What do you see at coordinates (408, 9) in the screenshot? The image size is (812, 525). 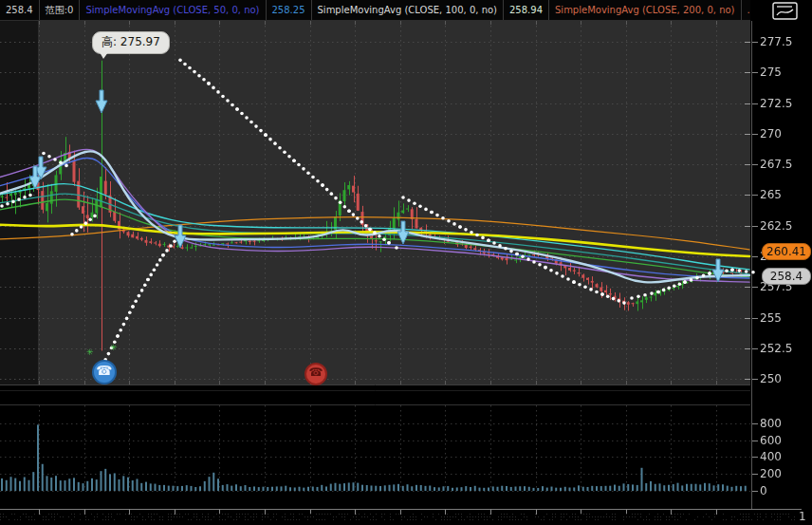 I see `study-label: SimpleMovingAvg (CLOSE, 100, 0, no)` at bounding box center [408, 9].